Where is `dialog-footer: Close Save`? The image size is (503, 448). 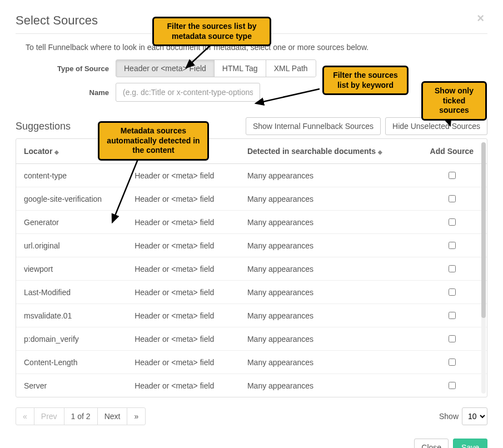
dialog-footer: Close Save is located at coordinates (251, 444).